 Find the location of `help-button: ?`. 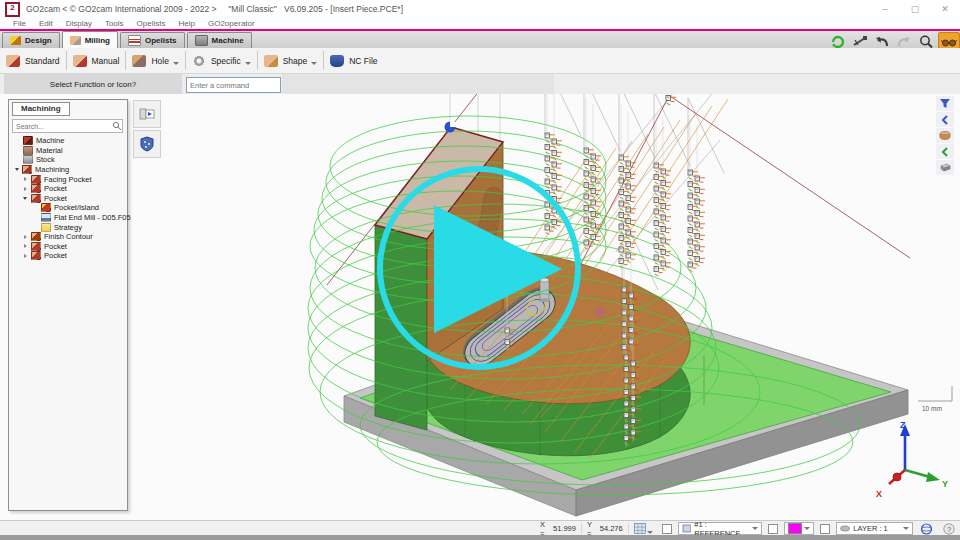

help-button: ? is located at coordinates (949, 528).